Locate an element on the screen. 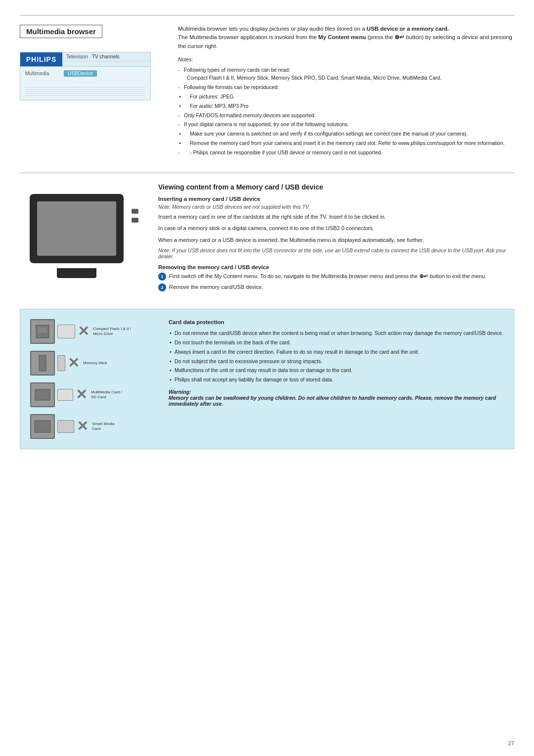 The width and height of the screenshot is (534, 756). note-item-1: Following types of memory cards can be r… is located at coordinates (346, 74).